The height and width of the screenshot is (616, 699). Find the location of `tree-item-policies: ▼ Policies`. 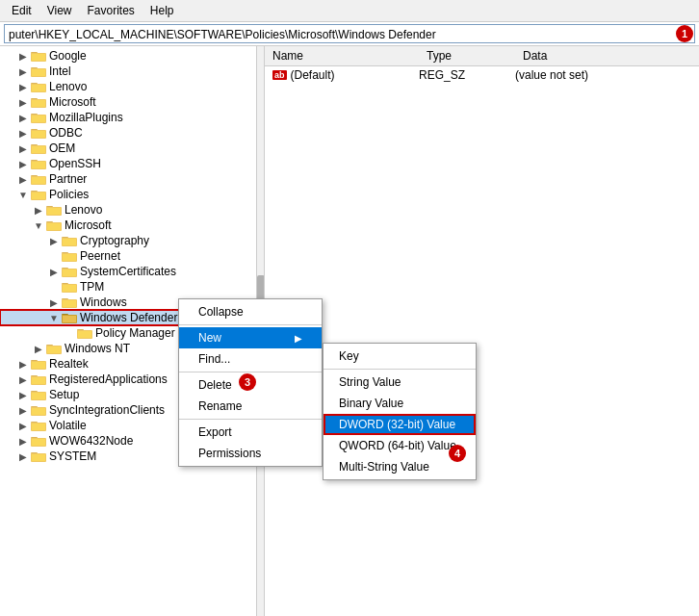

tree-item-policies: ▼ Policies is located at coordinates (132, 194).